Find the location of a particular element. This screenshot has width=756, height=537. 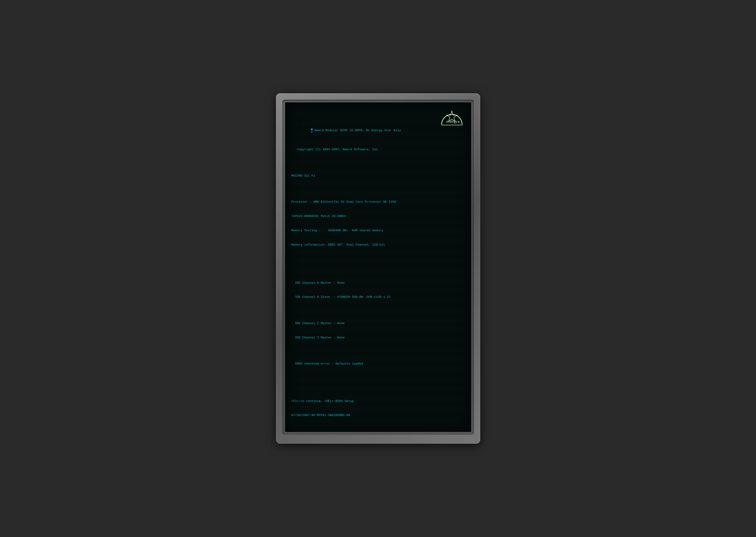

bios-model: M61SME-S2L F1 is located at coordinates (378, 176).